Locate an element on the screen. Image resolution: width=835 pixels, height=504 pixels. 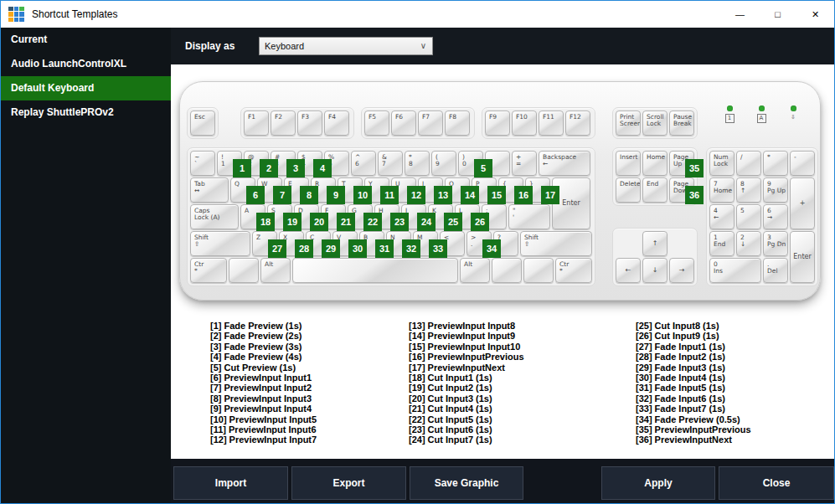
key-f11: F11 is located at coordinates (551, 123).